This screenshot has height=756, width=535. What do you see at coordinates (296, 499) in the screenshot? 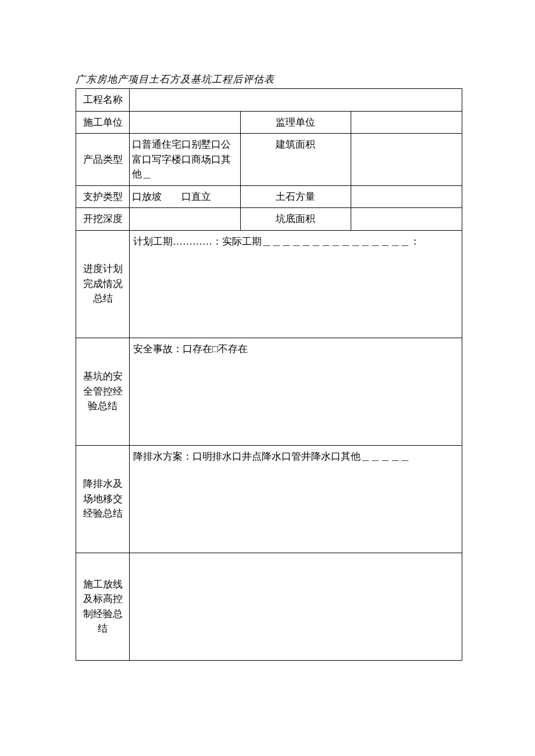
I see `content-dewatering-summary: 降排水方案：口明排水口井点降水口管井降水口其他＿＿＿＿＿` at bounding box center [296, 499].